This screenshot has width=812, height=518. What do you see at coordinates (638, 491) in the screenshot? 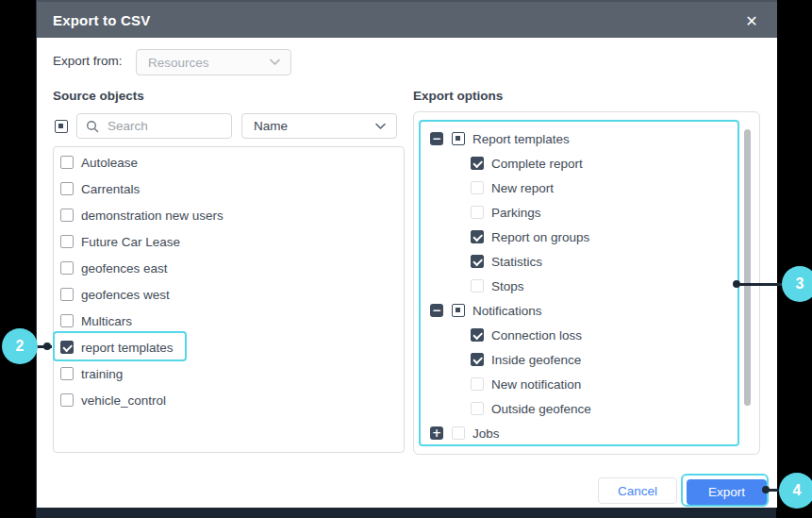
I see `cancel-button: Cancel` at bounding box center [638, 491].